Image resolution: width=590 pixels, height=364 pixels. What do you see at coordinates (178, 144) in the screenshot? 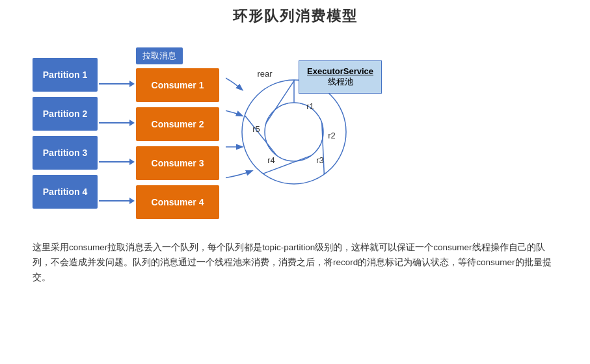
I see `consumers-list: Consumer 1 Consumer 2 Consumer 3 Consume…` at bounding box center [178, 144].